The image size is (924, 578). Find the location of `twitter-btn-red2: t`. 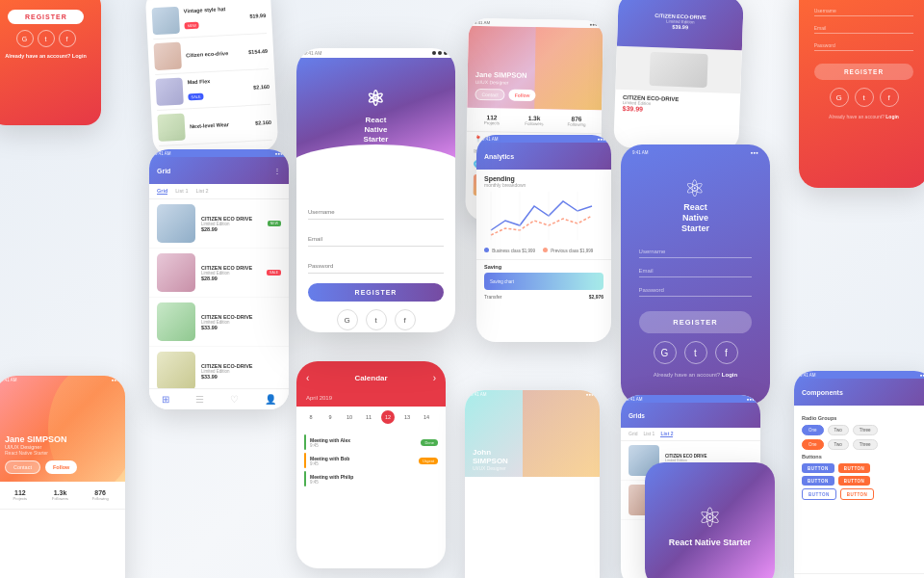

twitter-btn-red2: t is located at coordinates (864, 97).